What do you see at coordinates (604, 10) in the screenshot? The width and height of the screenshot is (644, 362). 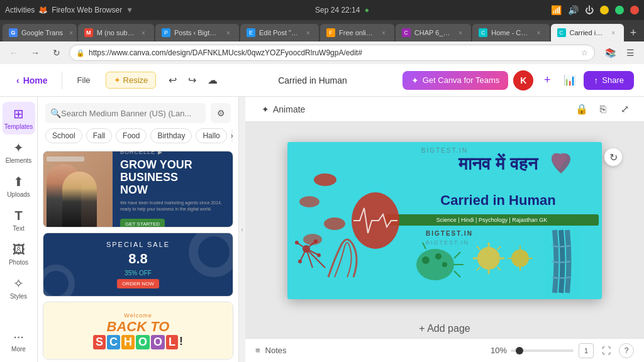 I see `minimize-button` at bounding box center [604, 10].